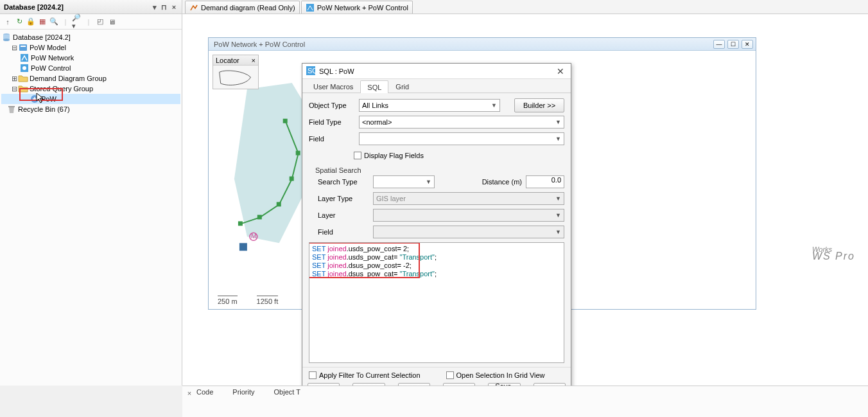  What do you see at coordinates (189, 393) in the screenshot?
I see `bottom-close-icon: ×` at bounding box center [189, 393].